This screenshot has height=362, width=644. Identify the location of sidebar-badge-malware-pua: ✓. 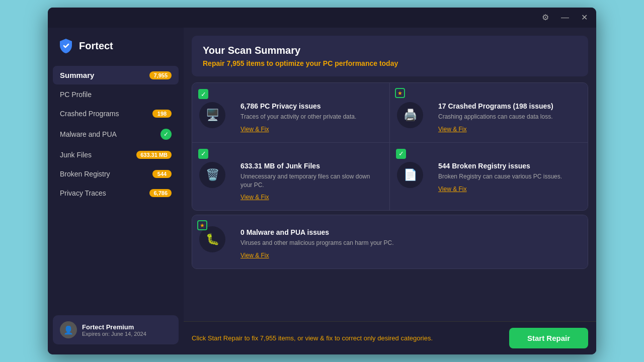
(166, 134).